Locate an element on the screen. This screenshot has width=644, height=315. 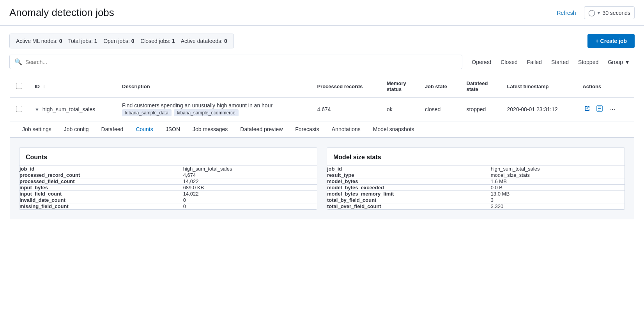
interval-label: 30 seconds is located at coordinates (616, 13).